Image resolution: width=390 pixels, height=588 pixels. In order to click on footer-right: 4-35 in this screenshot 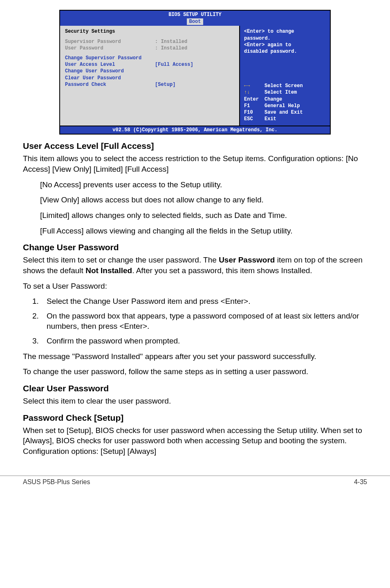, I will do `click(361, 482)`.